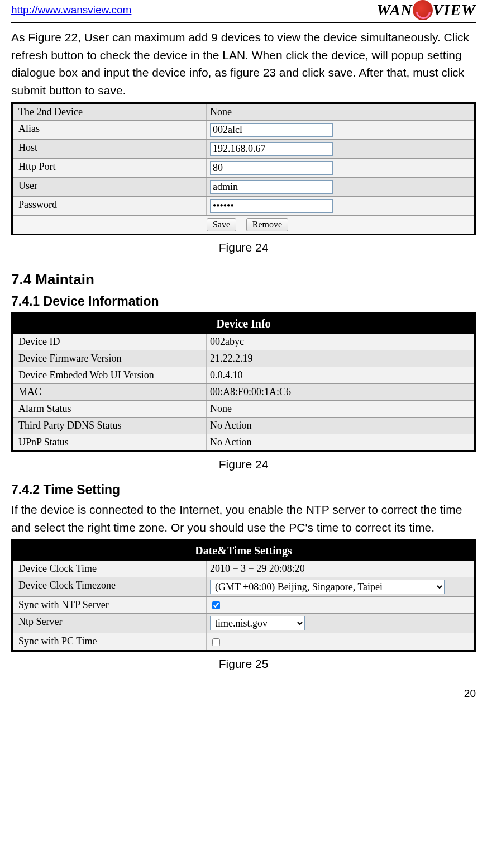 Image resolution: width=487 pixels, height=868 pixels. I want to click on alarm-status-value: None, so click(341, 409).